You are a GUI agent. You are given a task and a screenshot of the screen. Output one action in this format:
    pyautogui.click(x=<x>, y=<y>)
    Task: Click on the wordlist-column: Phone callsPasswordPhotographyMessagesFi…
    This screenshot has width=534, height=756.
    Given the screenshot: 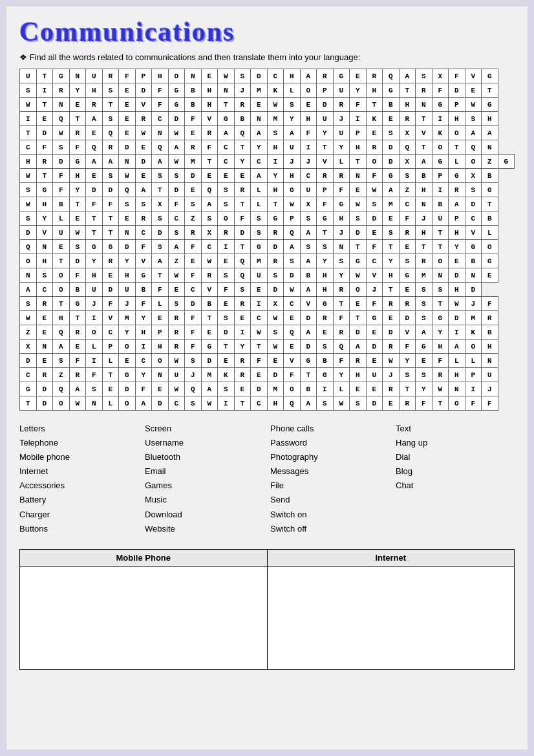 What is the action you would take?
    pyautogui.click(x=330, y=479)
    